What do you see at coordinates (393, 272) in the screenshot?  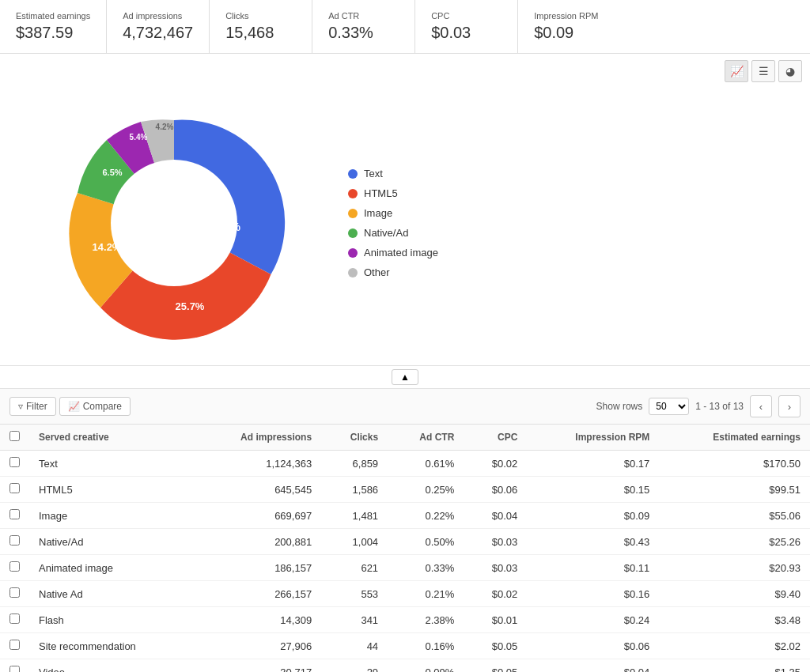 I see `legend-item-5: Other` at bounding box center [393, 272].